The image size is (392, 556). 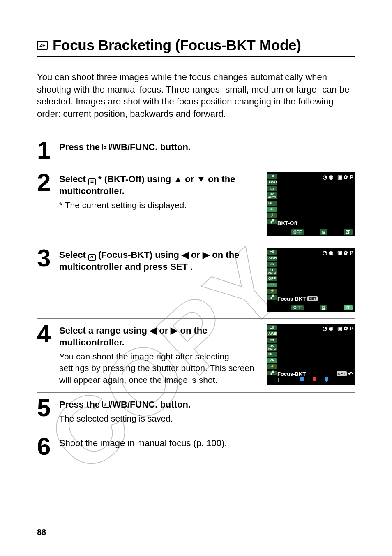 I want to click on camera-screen-focus-bkt: ±0 AWB ▭ ISO AUTO OFF ≡› ⚡ ▞ ◔ ◉ ▣ ✿ P, so click(x=311, y=280).